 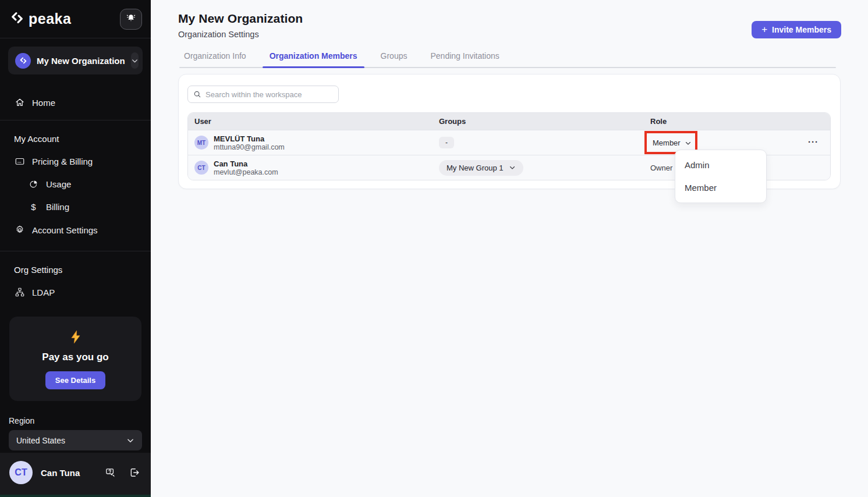 What do you see at coordinates (509, 142) in the screenshot?
I see `table-row: MT MEVLÜT Tuna mttuna90@gmail.com - Memb…` at bounding box center [509, 142].